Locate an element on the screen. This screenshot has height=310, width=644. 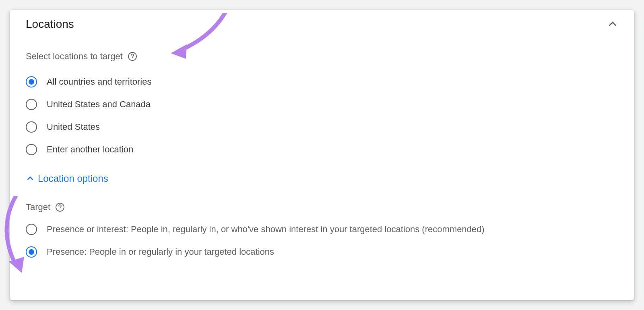
radio-all-countries: All countries and territories is located at coordinates (322, 82).